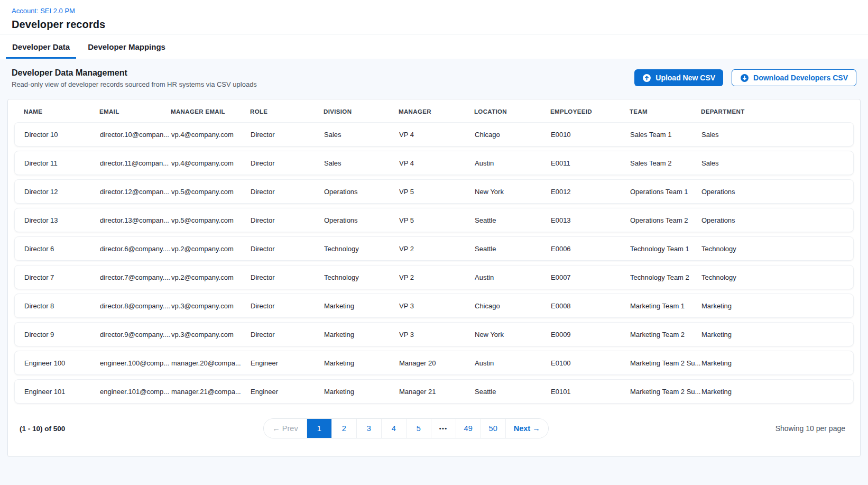  What do you see at coordinates (211, 391) in the screenshot?
I see `cell-manager-email: manager.21@compa...` at bounding box center [211, 391].